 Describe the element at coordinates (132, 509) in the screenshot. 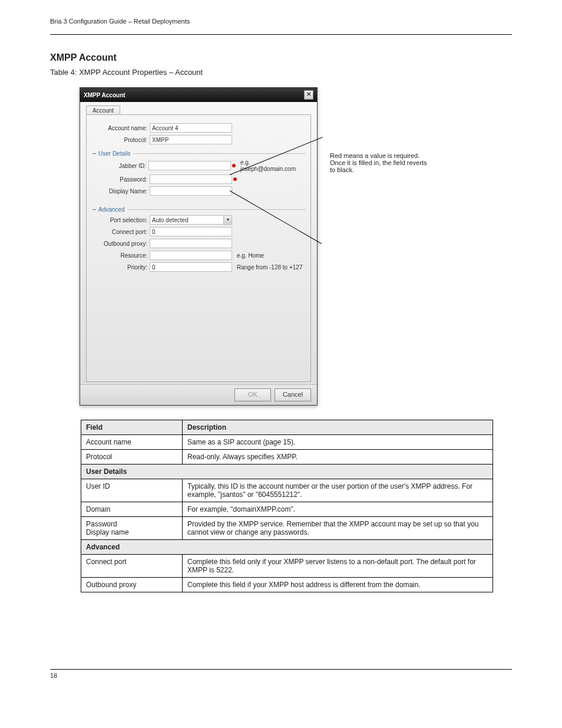

I see `table-cell: Domain` at that location.